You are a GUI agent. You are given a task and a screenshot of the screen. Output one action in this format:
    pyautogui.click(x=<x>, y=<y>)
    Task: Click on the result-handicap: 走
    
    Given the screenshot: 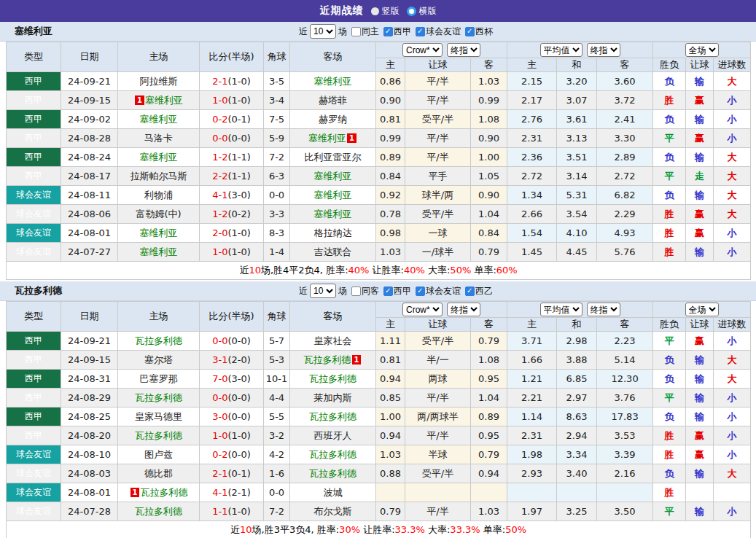 What is the action you would take?
    pyautogui.click(x=700, y=176)
    